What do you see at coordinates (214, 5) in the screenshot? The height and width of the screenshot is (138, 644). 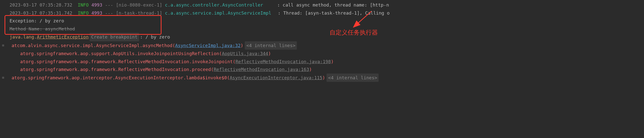 I see `logger-name: c.a.async.controller.AsyncController` at bounding box center [214, 5].